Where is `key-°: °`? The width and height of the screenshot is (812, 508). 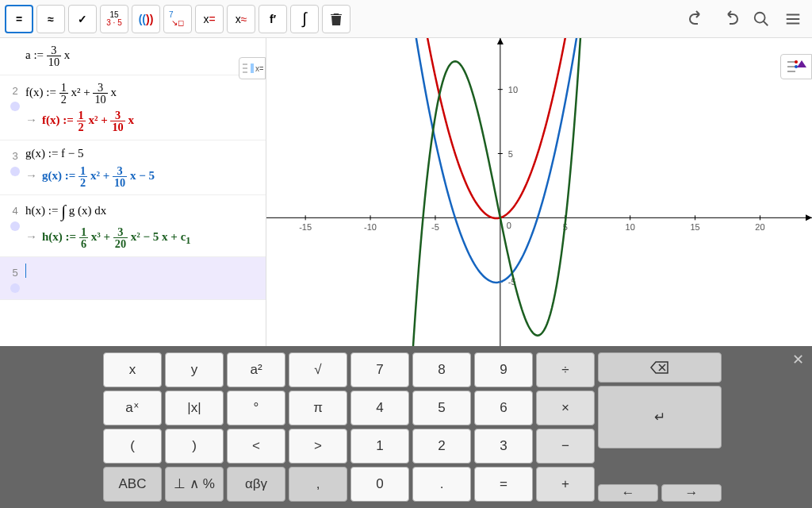 key-°: ° is located at coordinates (256, 408).